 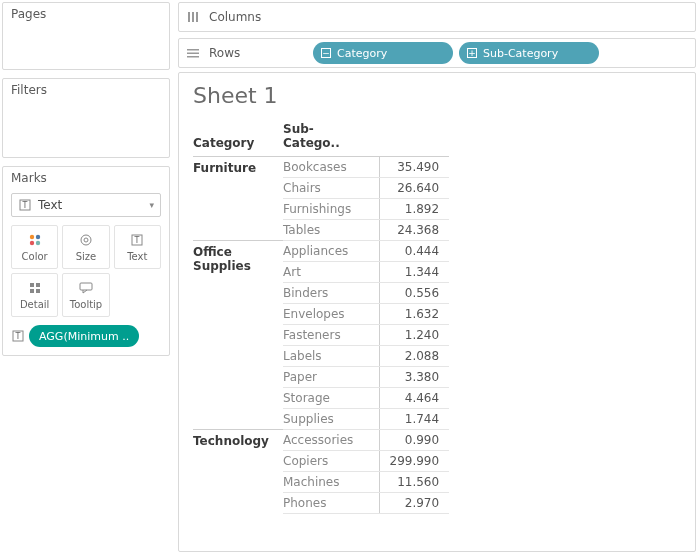 What do you see at coordinates (193, 53) in the screenshot?
I see `rows-icon` at bounding box center [193, 53].